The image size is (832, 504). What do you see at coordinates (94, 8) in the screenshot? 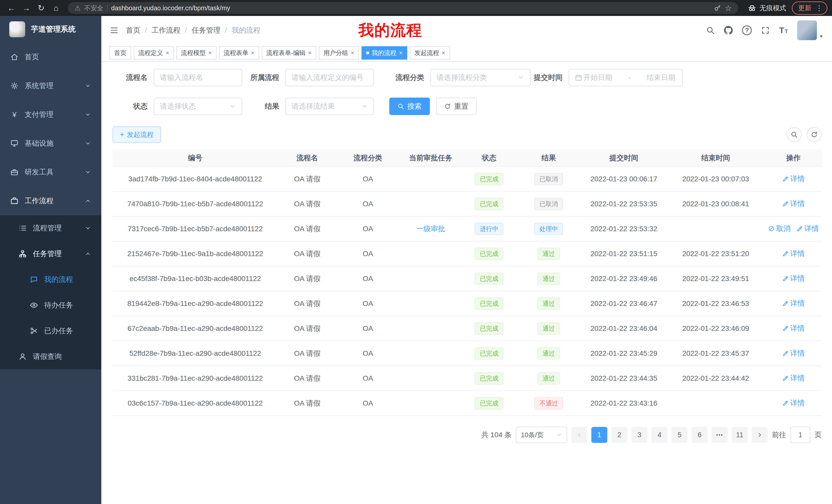
I see `security-label: 不安全` at bounding box center [94, 8].